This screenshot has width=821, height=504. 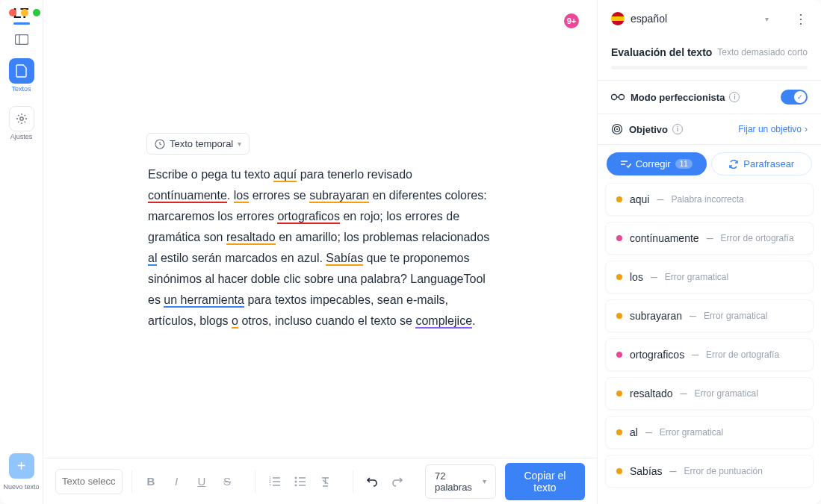 What do you see at coordinates (626, 164) in the screenshot?
I see `check-list-icon` at bounding box center [626, 164].